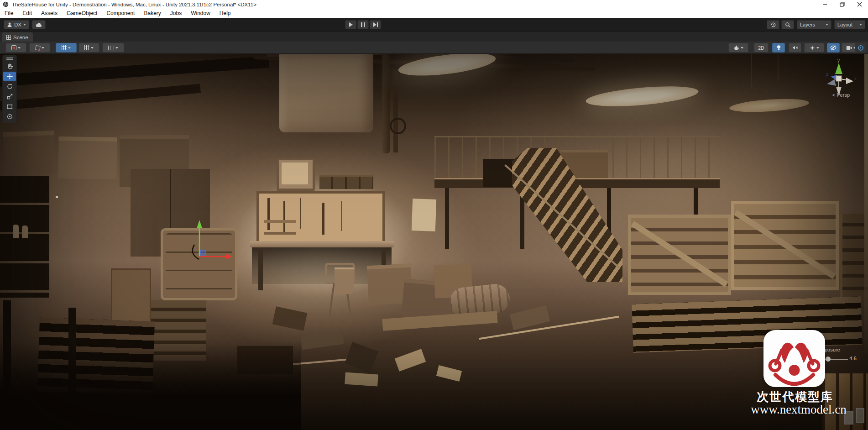 This screenshot has width=868, height=430. I want to click on lightmap-grid-icon, so click(87, 47).